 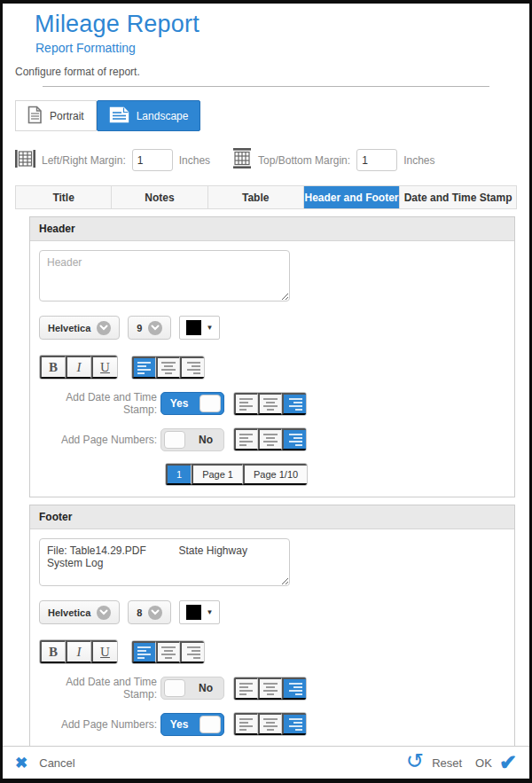 I want to click on footer-panel-title: Footer, so click(x=272, y=518).